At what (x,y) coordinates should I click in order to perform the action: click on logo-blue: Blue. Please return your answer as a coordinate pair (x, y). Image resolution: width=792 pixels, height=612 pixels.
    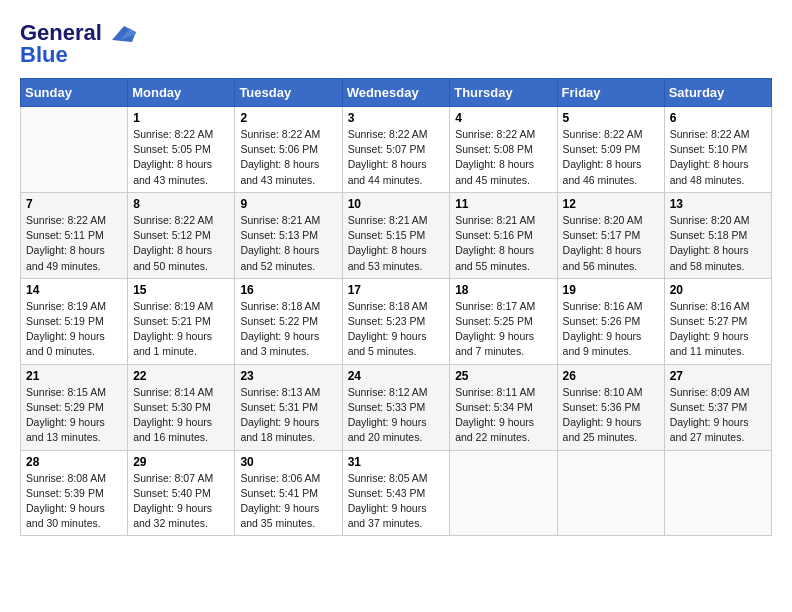
    Looking at the image, I should click on (44, 55).